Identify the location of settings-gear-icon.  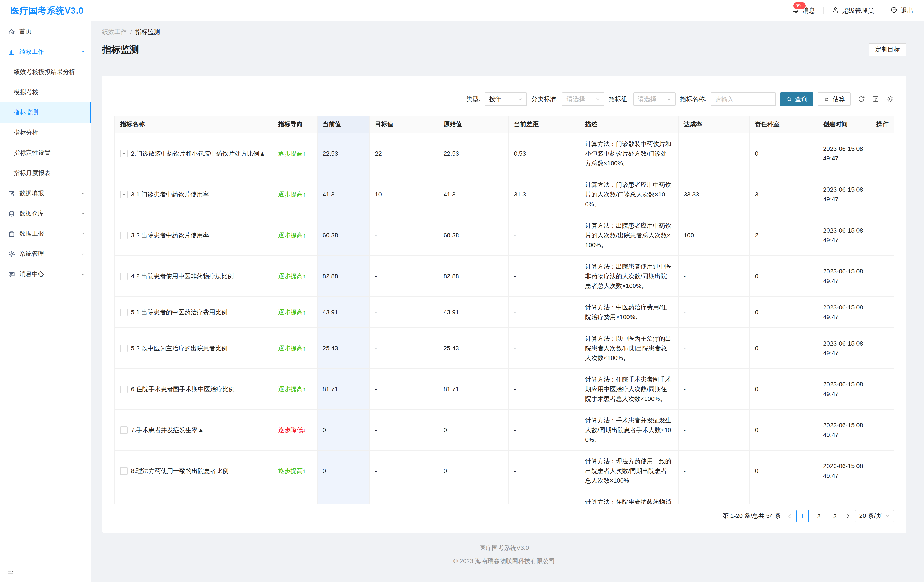
(890, 99).